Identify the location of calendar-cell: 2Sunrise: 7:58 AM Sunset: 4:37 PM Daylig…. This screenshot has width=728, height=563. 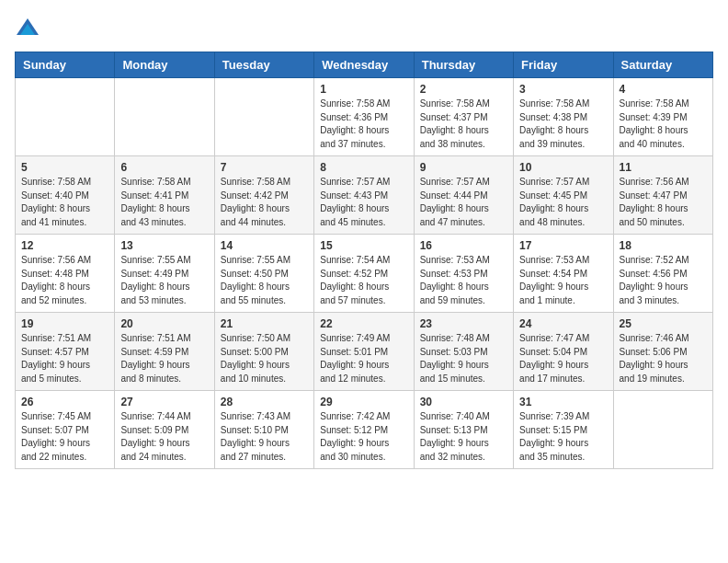
(463, 118).